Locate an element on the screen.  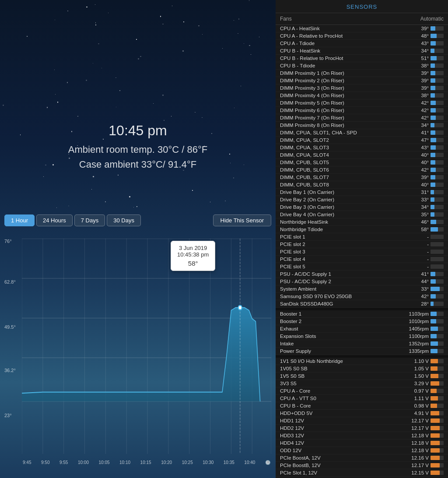
sensor-row: Drive Bay 1 (On Carrier)31° is located at coordinates (362, 193).